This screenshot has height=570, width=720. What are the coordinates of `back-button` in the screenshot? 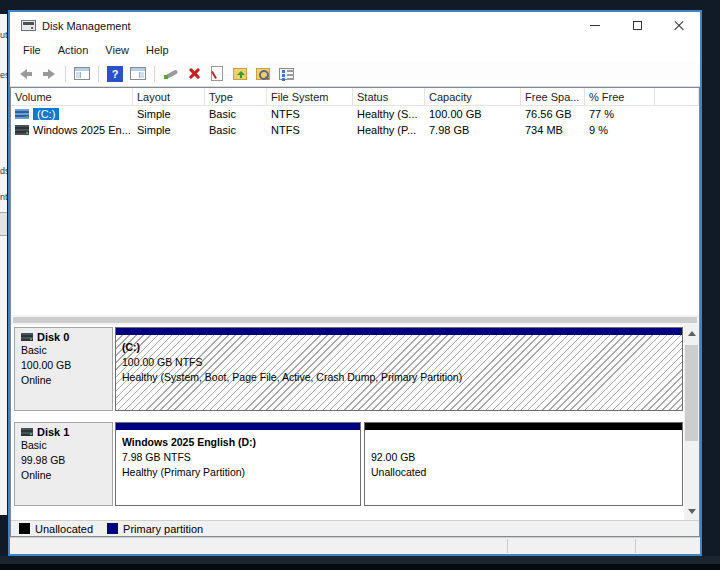 It's located at (26, 74).